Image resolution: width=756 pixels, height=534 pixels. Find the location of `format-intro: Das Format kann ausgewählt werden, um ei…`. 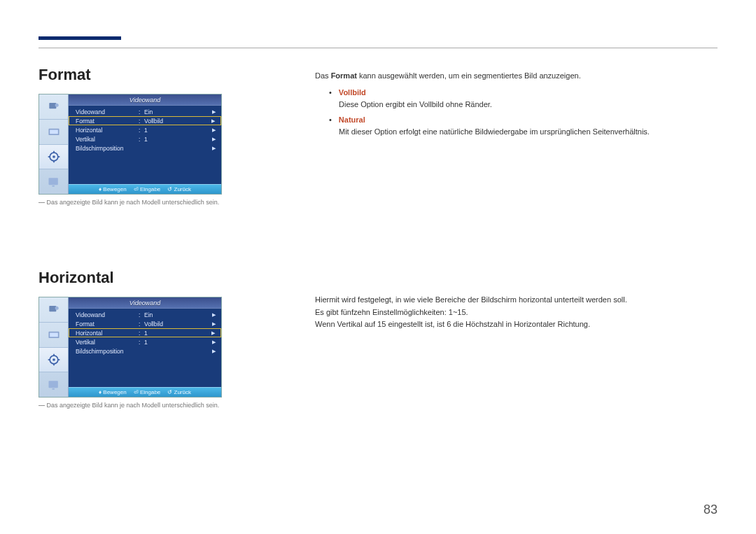

format-intro: Das Format kann ausgewählt werden, um ei… is located at coordinates (517, 76).